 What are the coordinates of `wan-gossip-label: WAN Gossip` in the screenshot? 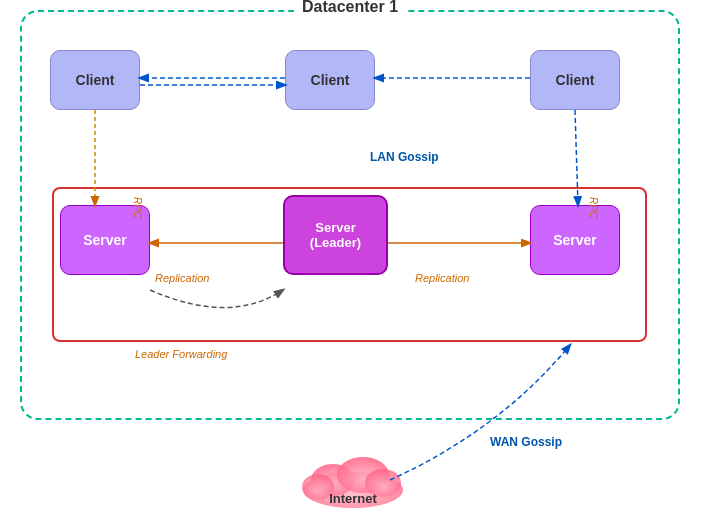 It's located at (526, 442).